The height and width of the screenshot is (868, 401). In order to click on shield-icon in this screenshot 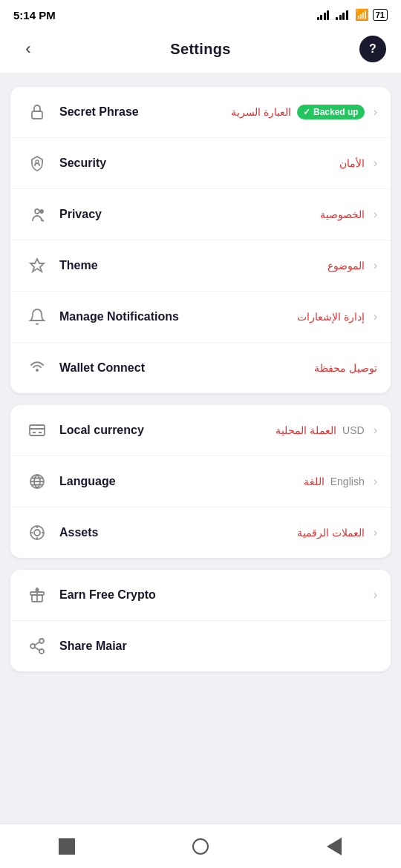, I will do `click(37, 163)`.